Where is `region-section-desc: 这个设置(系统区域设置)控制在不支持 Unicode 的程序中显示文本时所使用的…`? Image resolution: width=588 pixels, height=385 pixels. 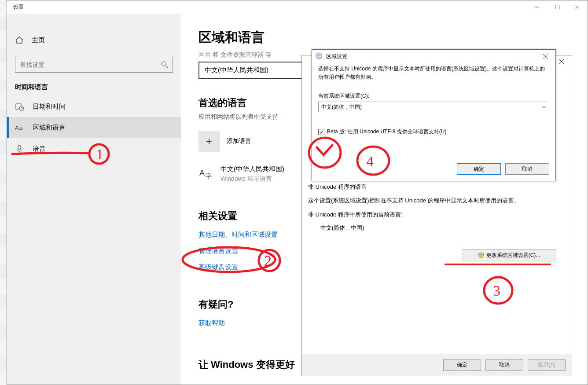 region-section-desc: 这个设置(系统区域设置)控制在不支持 Unicode 的程序中显示文本时所使用的… is located at coordinates (437, 201).